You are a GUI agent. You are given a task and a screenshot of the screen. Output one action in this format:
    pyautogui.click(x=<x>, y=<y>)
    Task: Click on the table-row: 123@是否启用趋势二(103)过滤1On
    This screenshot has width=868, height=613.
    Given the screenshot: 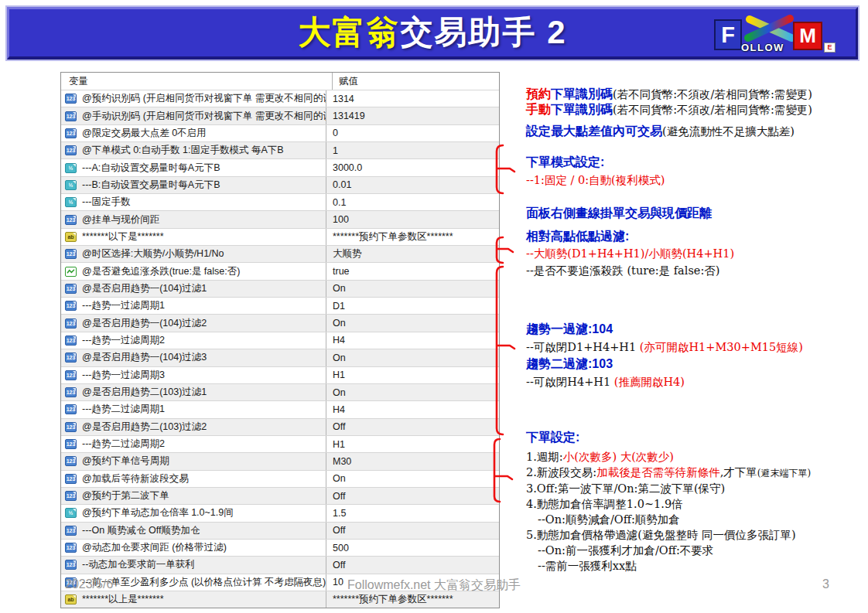 What is the action you would take?
    pyautogui.click(x=280, y=392)
    